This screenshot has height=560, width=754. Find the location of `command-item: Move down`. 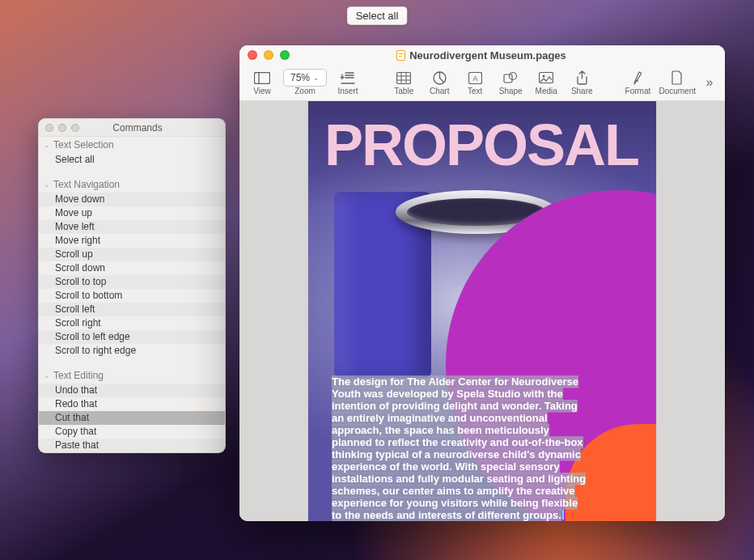

command-item: Move down is located at coordinates (132, 199).